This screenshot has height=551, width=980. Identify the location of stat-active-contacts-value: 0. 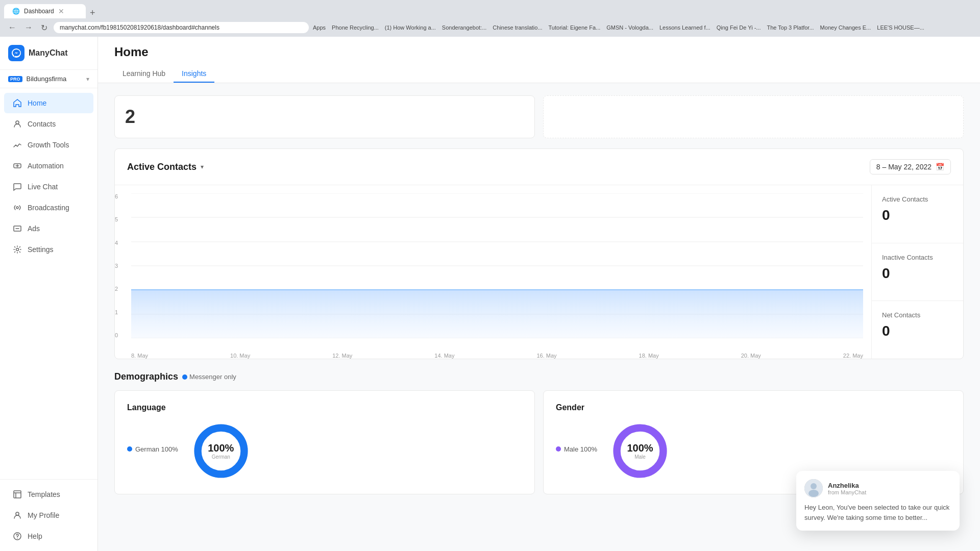
(918, 215).